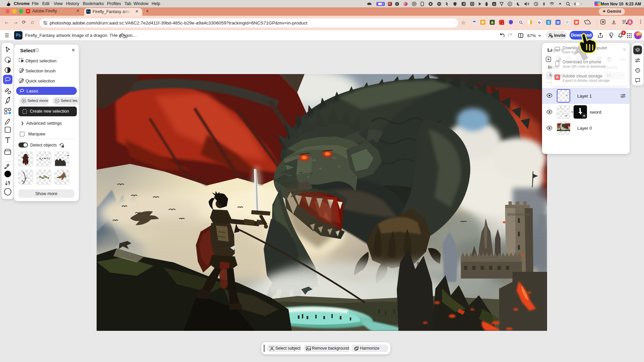 The image size is (644, 362). Describe the element at coordinates (494, 4) in the screenshot. I see `svg-text: N` at that location.